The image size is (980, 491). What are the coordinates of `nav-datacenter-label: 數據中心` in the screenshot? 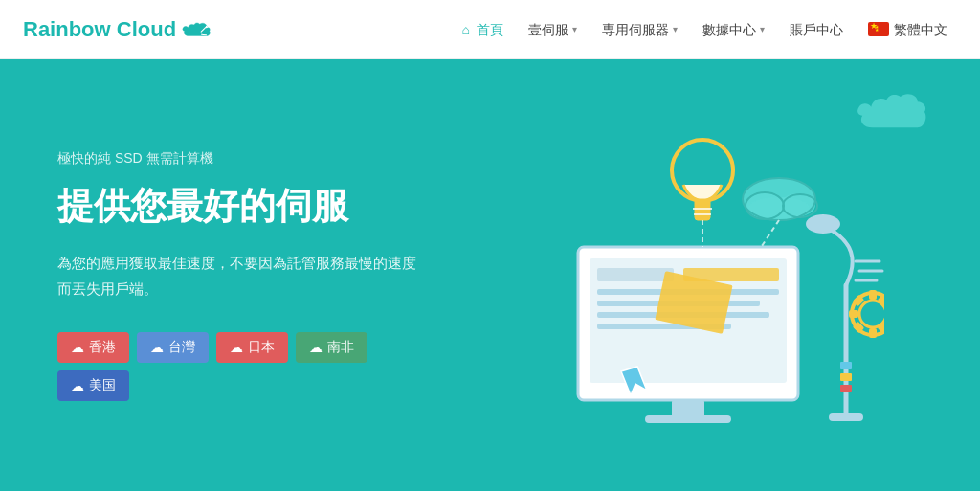 It's located at (729, 30).